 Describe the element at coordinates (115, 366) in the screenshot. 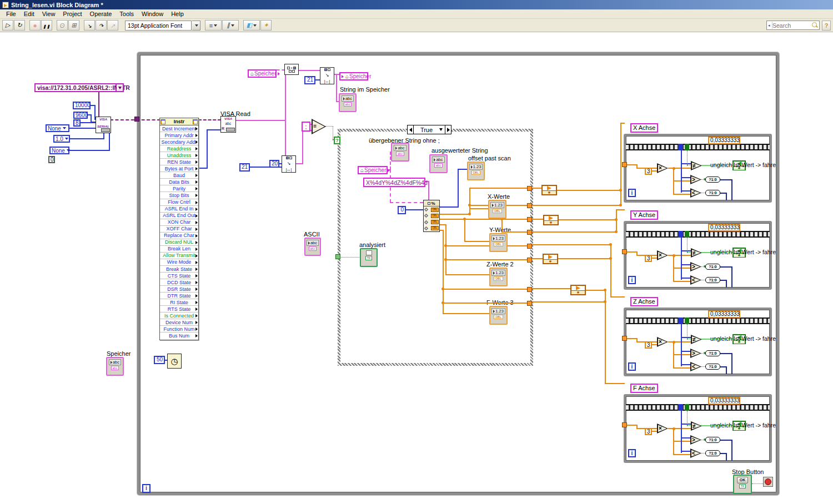

I see `speicher-string-control: abc abc` at that location.